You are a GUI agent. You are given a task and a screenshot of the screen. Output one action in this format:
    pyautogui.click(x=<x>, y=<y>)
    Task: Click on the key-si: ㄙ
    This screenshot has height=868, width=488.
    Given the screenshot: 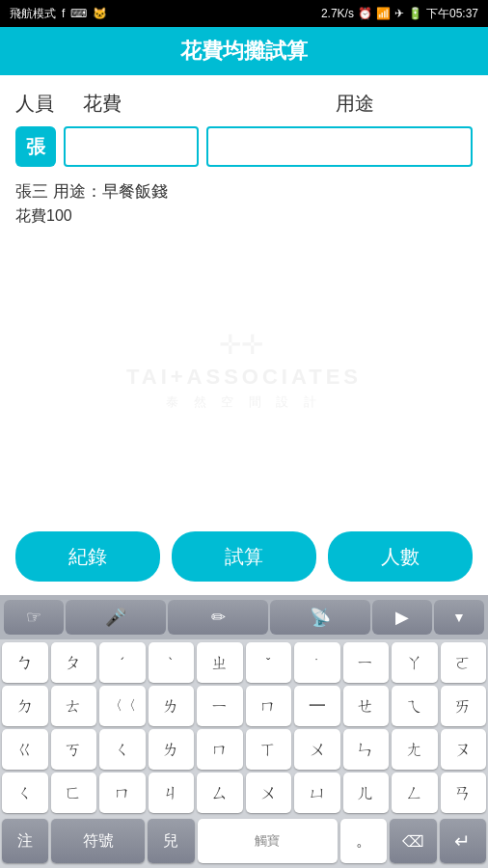 What is the action you would take?
    pyautogui.click(x=220, y=793)
    